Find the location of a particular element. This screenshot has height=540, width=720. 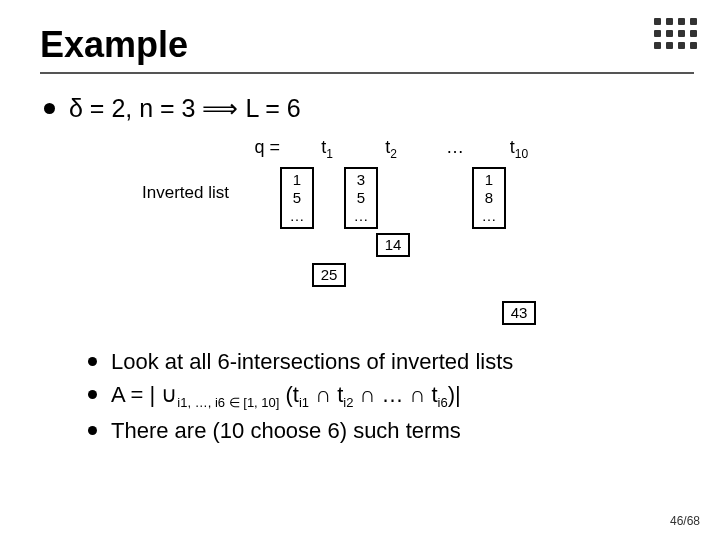

param-text: δ = 2, n = 3 ⟹ L = 6 is located at coordinates (185, 108).